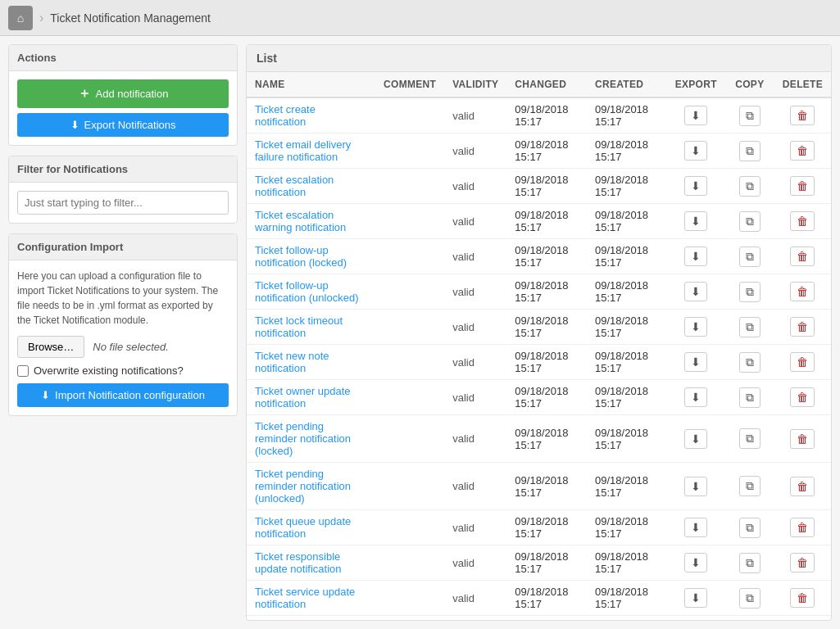 Image resolution: width=840 pixels, height=629 pixels. I want to click on col-created: CREATED, so click(627, 85).